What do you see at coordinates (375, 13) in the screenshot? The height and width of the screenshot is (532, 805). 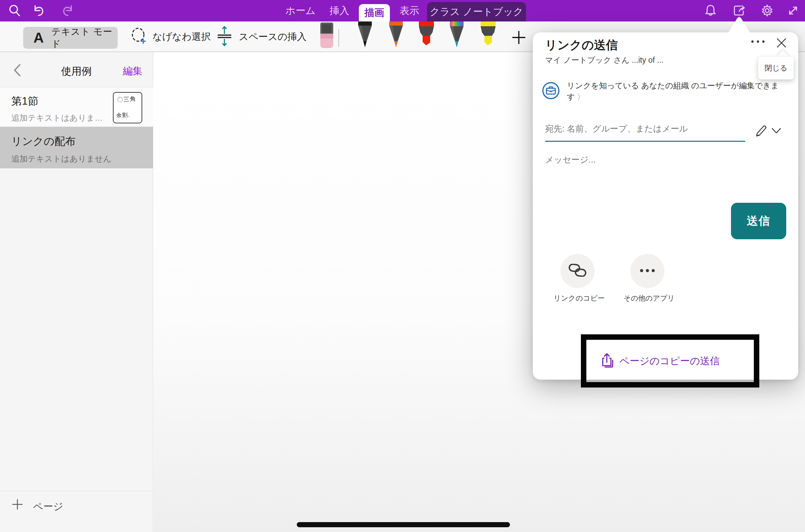 I see `tab-draw-active: 描画` at bounding box center [375, 13].